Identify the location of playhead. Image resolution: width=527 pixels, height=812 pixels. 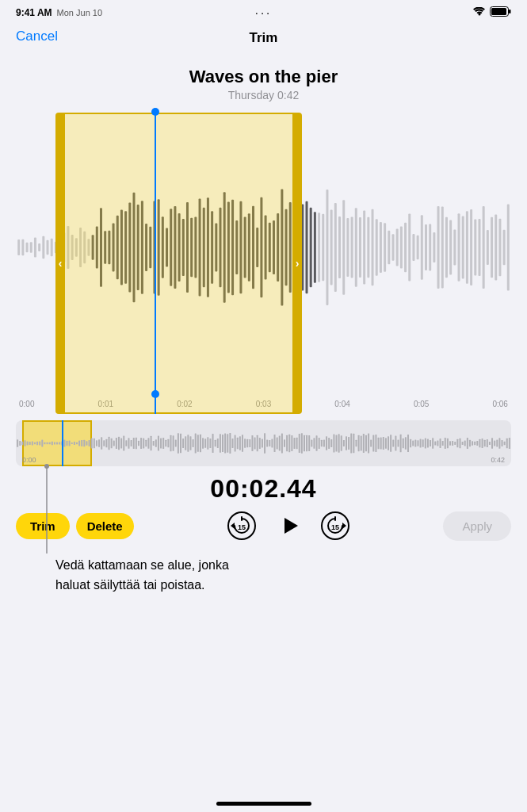
(155, 263).